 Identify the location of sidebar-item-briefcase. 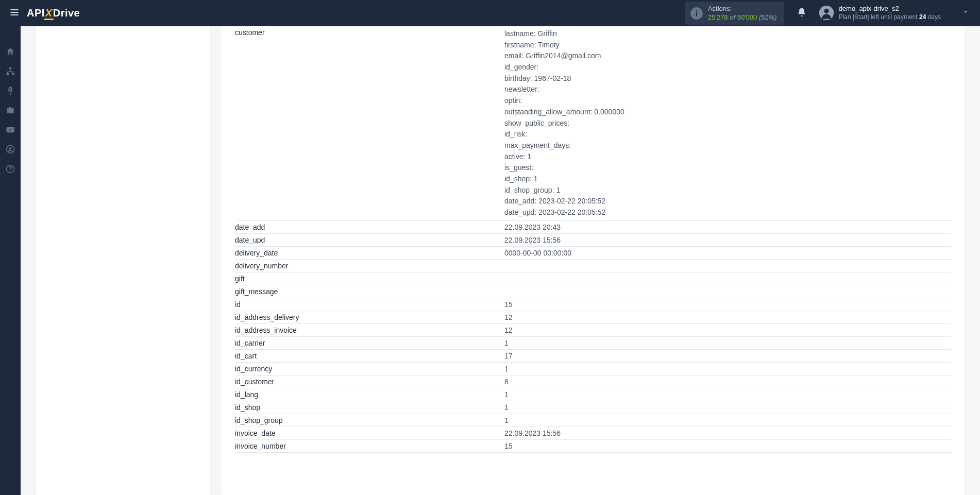
(10, 110).